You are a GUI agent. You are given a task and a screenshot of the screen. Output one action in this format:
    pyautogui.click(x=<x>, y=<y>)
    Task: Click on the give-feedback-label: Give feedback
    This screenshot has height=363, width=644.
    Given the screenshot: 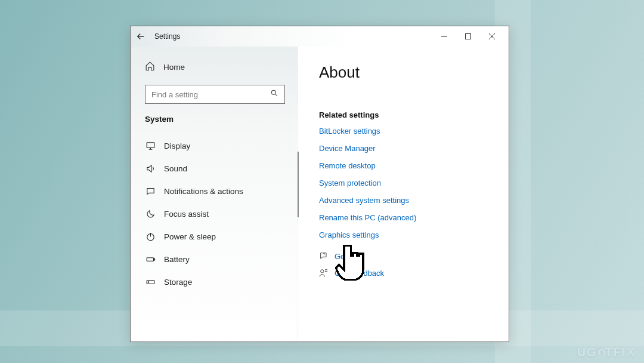 What is the action you would take?
    pyautogui.click(x=359, y=273)
    